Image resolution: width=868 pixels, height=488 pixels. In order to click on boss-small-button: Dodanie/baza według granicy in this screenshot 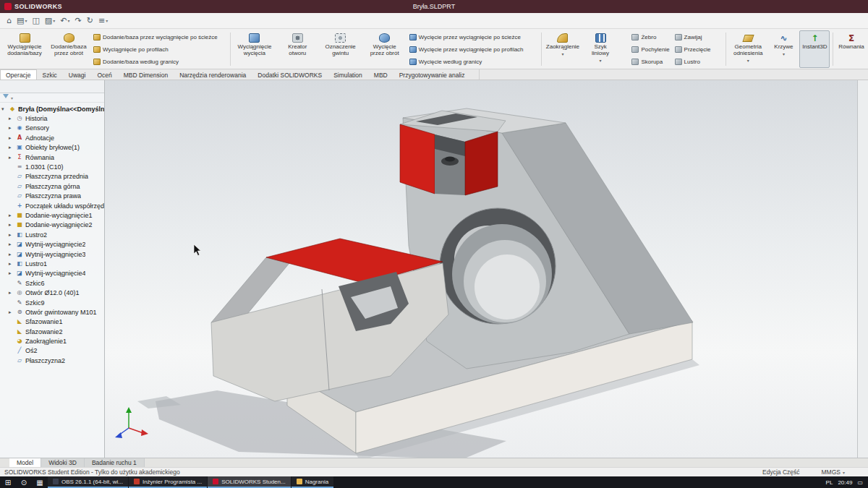, I will do `click(159, 61)`.